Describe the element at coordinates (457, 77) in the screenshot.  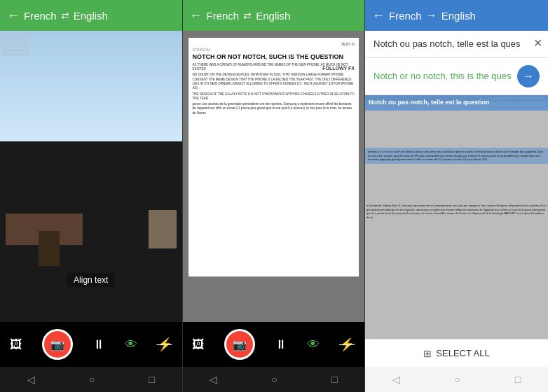
I see `translation-result-row: Notch or no notch, this is the ques →` at that location.